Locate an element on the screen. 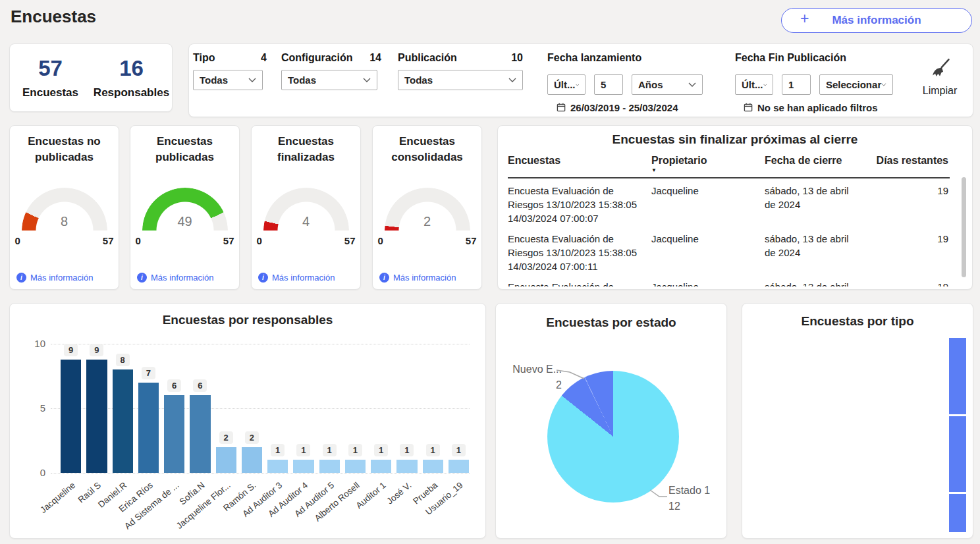 The height and width of the screenshot is (544, 980). bar-José V.: 1 is located at coordinates (407, 408).